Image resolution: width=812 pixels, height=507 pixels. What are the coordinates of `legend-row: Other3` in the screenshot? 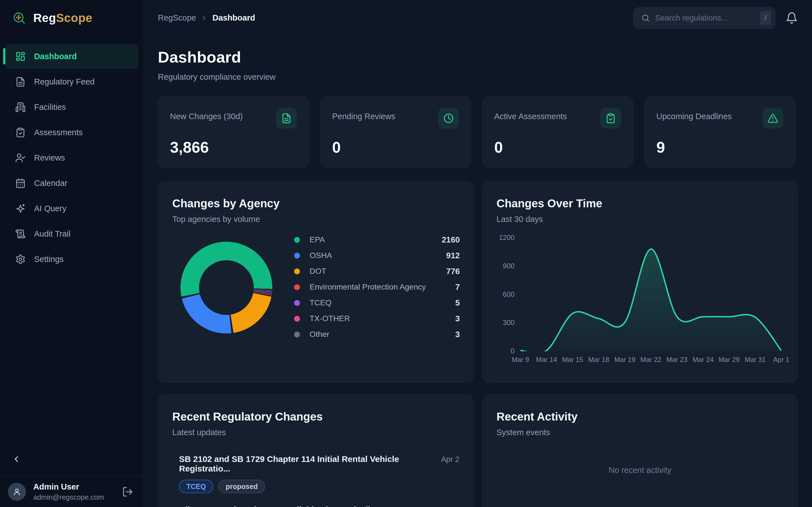 It's located at (377, 335).